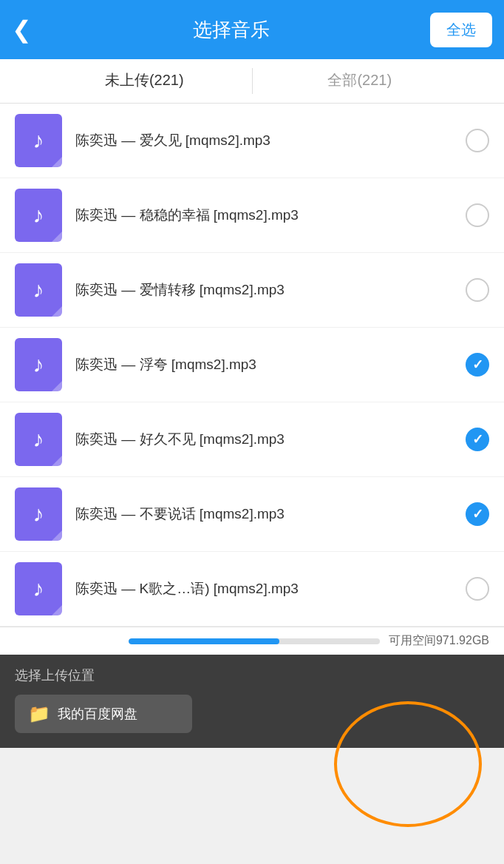 This screenshot has width=504, height=864. I want to click on music-item-name: 陈奕迅 — K歌之…语) [mqms2].mp3, so click(267, 589).